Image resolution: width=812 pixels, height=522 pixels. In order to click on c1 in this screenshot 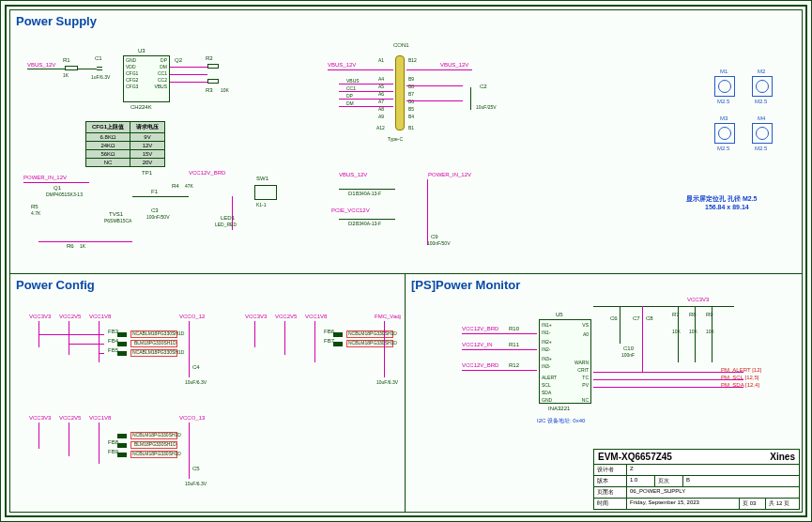, I will do `click(100, 69)`.